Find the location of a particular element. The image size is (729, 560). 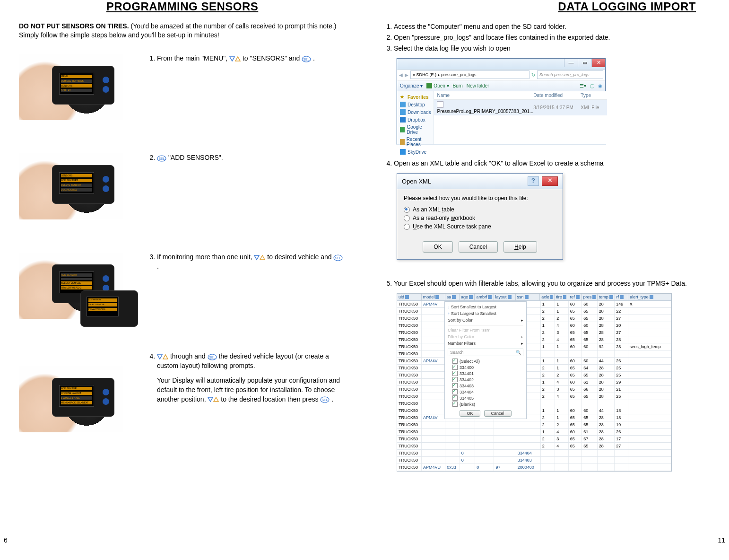

radio-readonly: As a read-only workbook is located at coordinates (480, 218).